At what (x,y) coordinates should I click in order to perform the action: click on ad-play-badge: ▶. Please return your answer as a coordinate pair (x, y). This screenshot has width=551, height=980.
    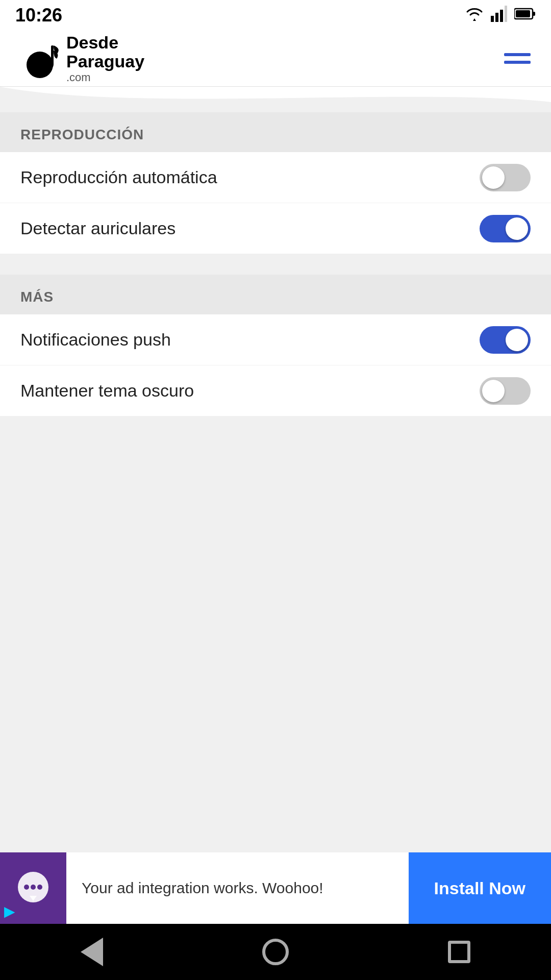
    Looking at the image, I should click on (10, 912).